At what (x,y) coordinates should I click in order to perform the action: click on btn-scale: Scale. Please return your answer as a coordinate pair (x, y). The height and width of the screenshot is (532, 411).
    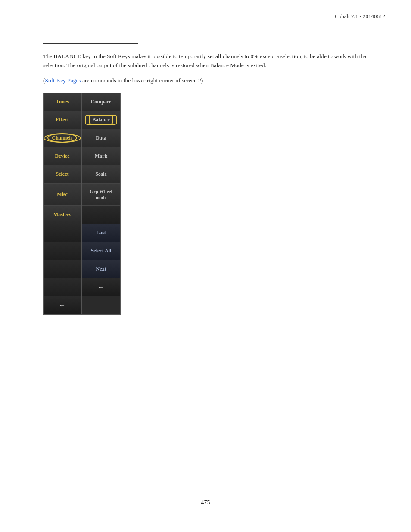
    Looking at the image, I should click on (101, 174).